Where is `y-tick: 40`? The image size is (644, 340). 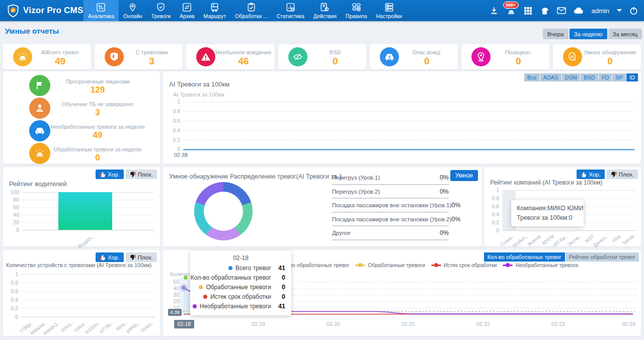 y-tick: 40 is located at coordinates (173, 288).